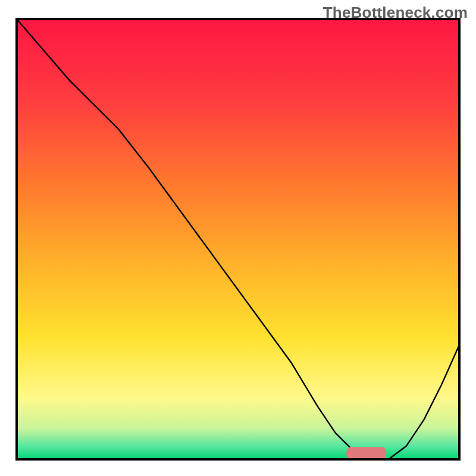 Image resolution: width=476 pixels, height=476 pixels. What do you see at coordinates (395, 13) in the screenshot?
I see `watermark-text: TheBottleneck.com` at bounding box center [395, 13].